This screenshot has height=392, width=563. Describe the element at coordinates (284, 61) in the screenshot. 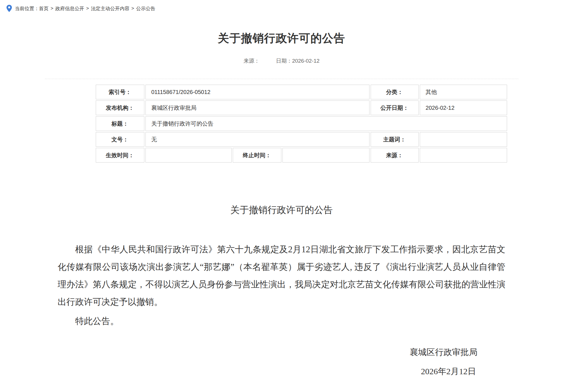

I see `meta-date-label: 日期：` at that location.